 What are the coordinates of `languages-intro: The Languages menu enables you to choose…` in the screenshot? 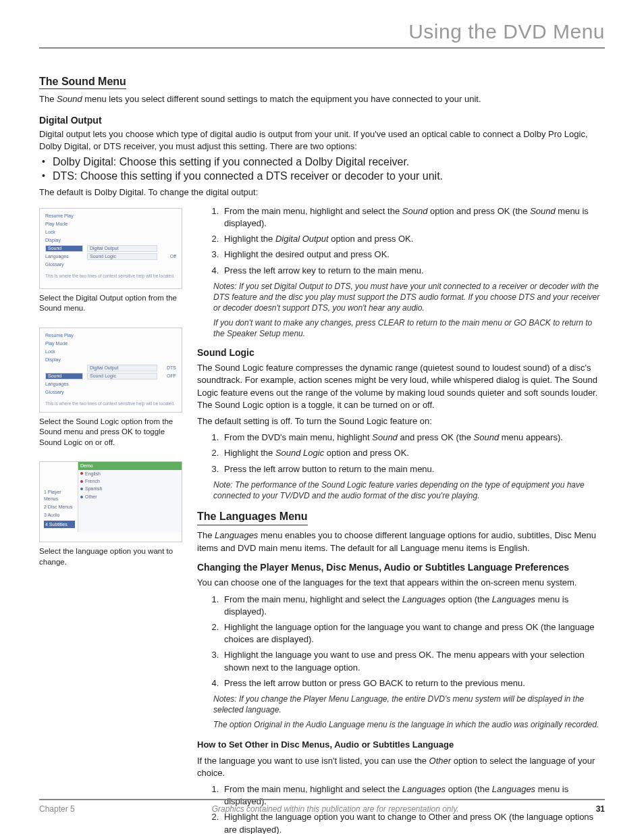 It's located at (401, 542).